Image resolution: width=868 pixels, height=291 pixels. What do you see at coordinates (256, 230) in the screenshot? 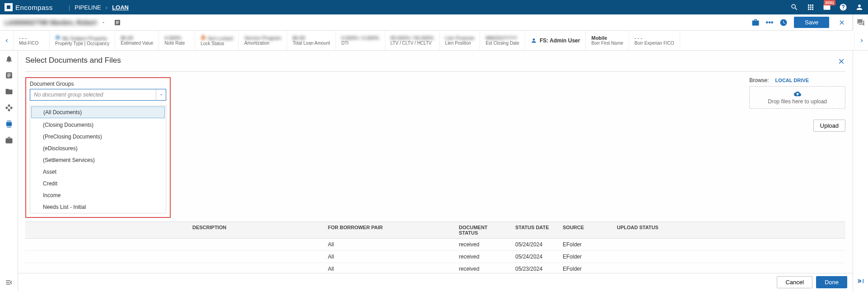
I see `col-description: DESCRIPTION` at bounding box center [256, 230].